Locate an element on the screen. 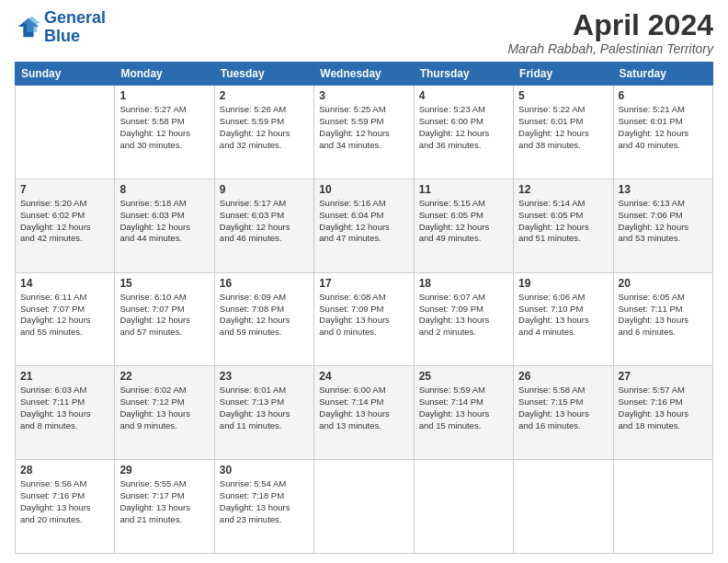  day-number: 13 is located at coordinates (664, 190).